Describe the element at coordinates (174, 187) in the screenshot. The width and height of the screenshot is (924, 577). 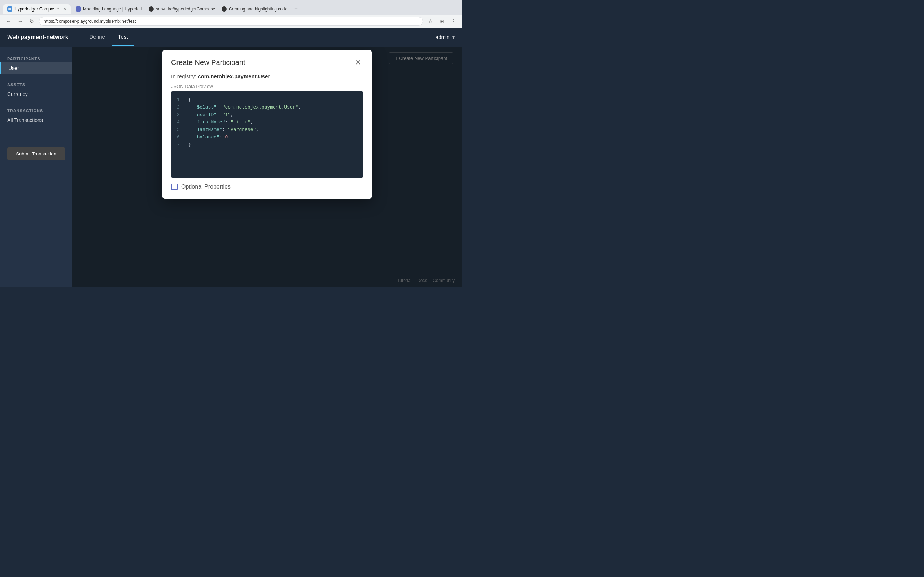
I see `optional-properties-checkbox` at that location.